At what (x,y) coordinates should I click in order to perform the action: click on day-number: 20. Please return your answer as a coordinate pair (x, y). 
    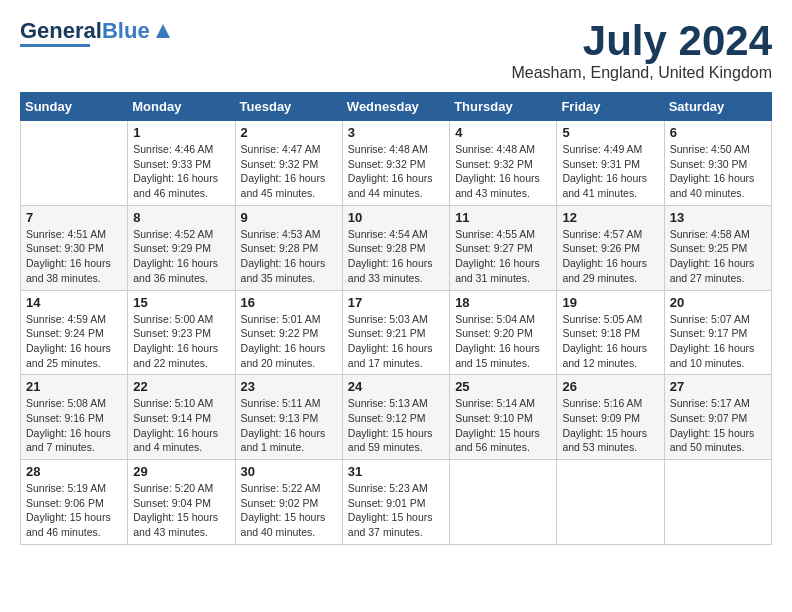
    Looking at the image, I should click on (718, 302).